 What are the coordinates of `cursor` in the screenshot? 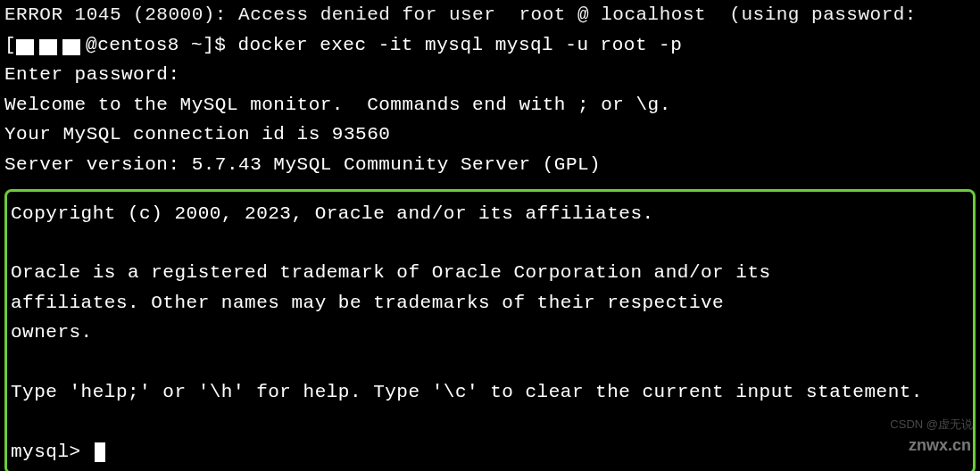 It's located at (100, 452).